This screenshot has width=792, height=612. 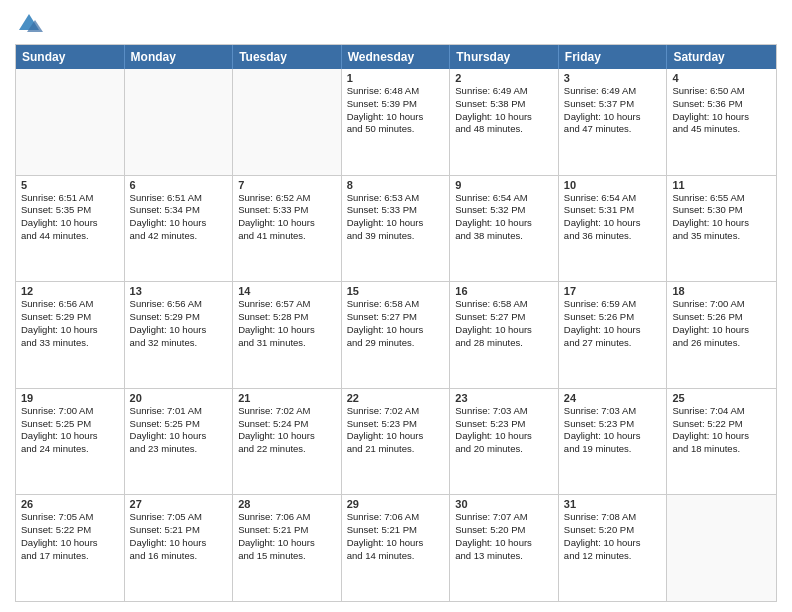 What do you see at coordinates (287, 291) in the screenshot?
I see `day-number: 14` at bounding box center [287, 291].